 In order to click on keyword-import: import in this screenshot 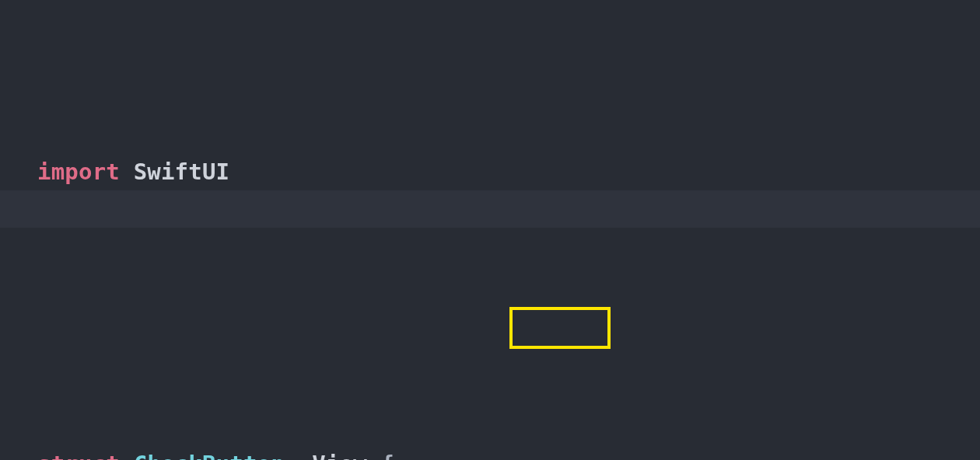, I will do `click(79, 172)`.